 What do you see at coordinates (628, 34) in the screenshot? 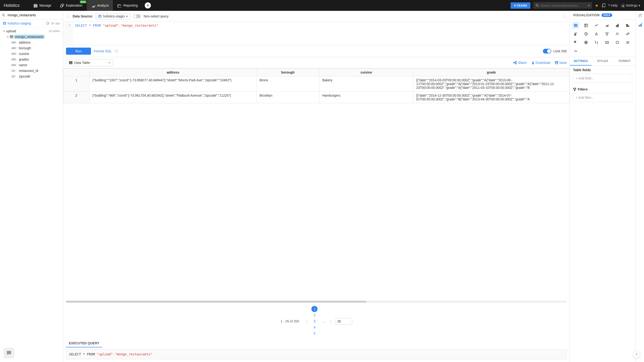
I see `viz-bubble-icon` at bounding box center [628, 34].